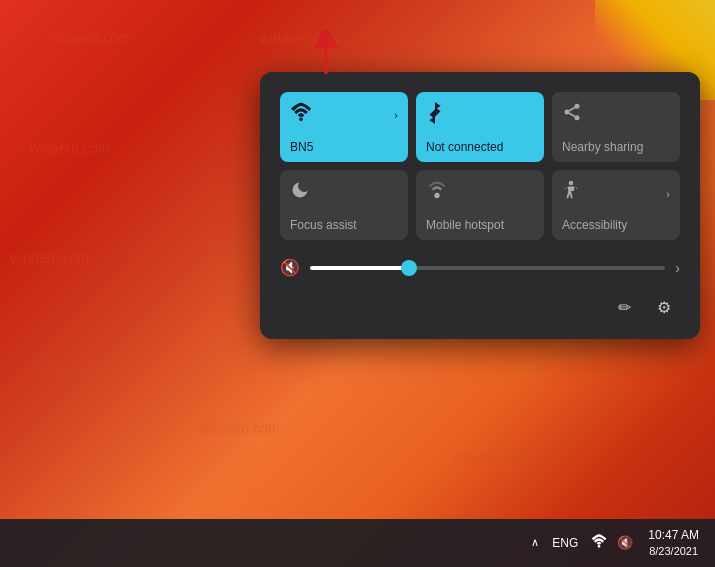 This screenshot has width=715, height=567. What do you see at coordinates (480, 205) in the screenshot?
I see `mobile-hotspot-toggle: Mobile hotspot` at bounding box center [480, 205].